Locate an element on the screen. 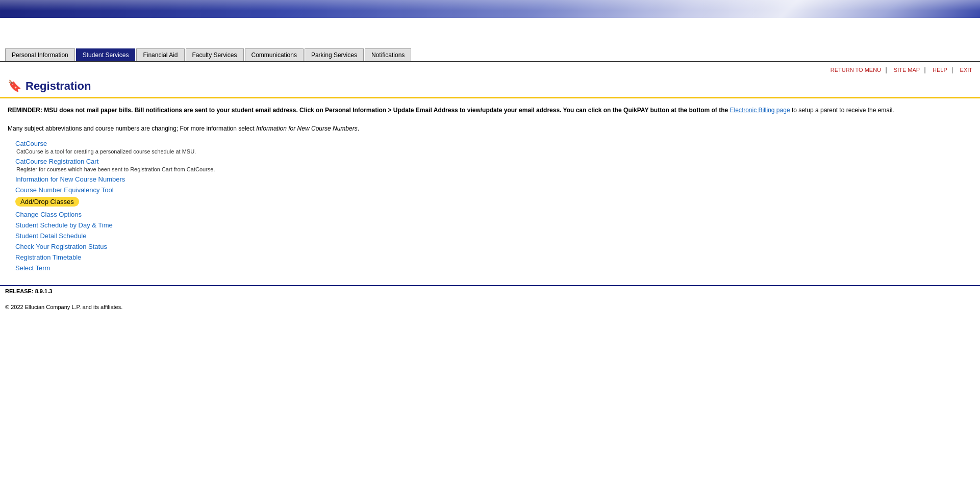 This screenshot has height=487, width=980. link-group: CatCourse Registration CartRegister for … is located at coordinates (490, 165).